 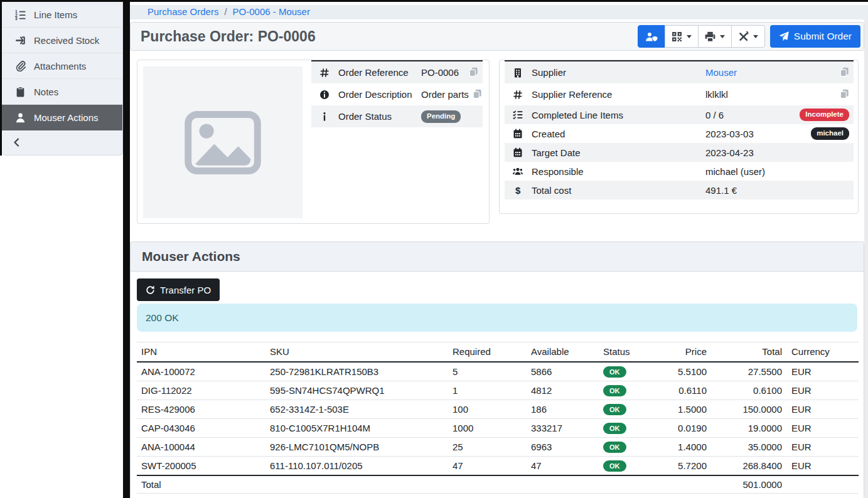 I want to click on cell-available: 4812, so click(x=562, y=391).